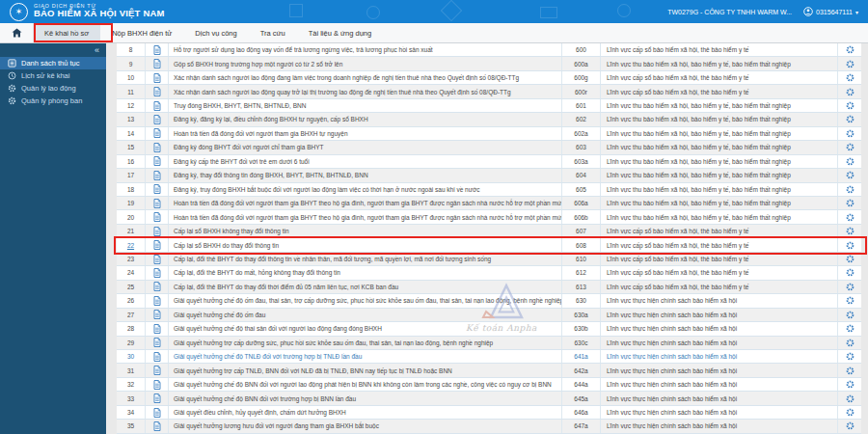  Describe the element at coordinates (53, 64) in the screenshot. I see `sidebar-item-danh-sach-thu-tuc: Danh sách thủ tục` at that location.